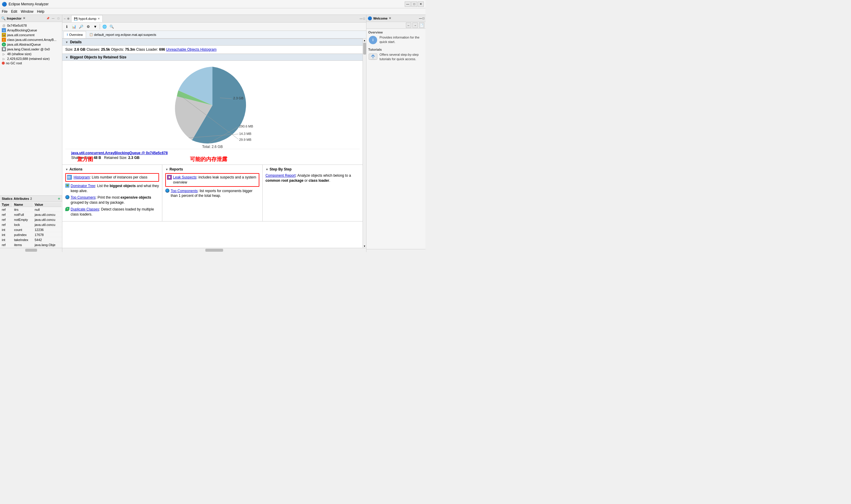  I want to click on menu-help: Help, so click(41, 12).